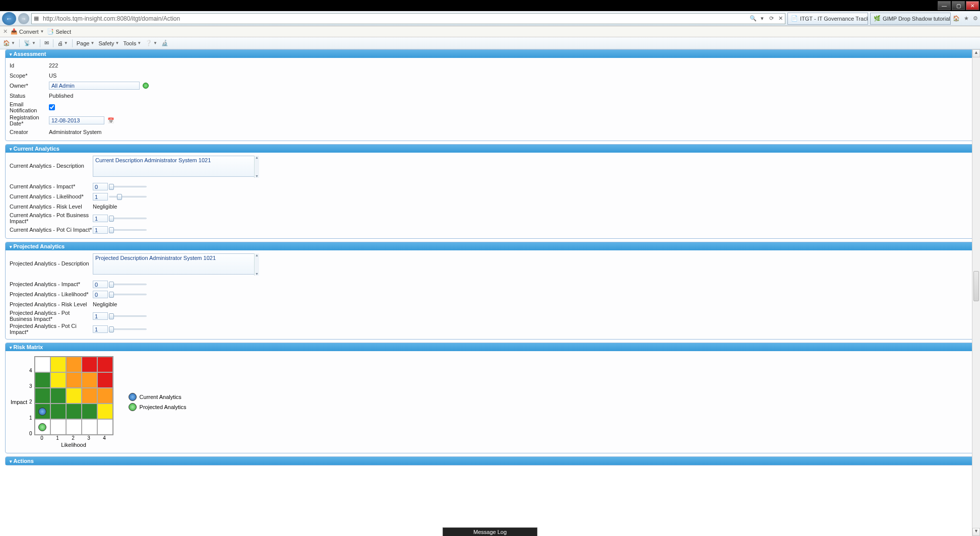 This screenshot has height=536, width=980. I want to click on select-button: 📑 Select, so click(59, 32).